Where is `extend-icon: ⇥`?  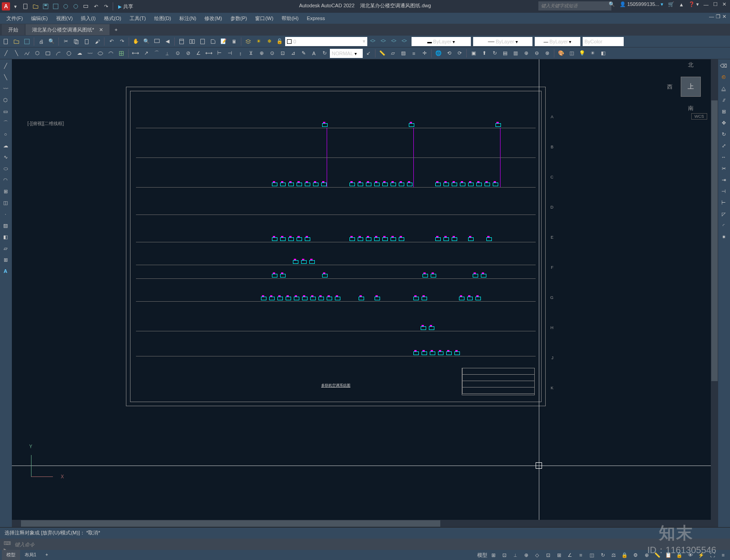 extend-icon: ⇥ is located at coordinates (724, 180).